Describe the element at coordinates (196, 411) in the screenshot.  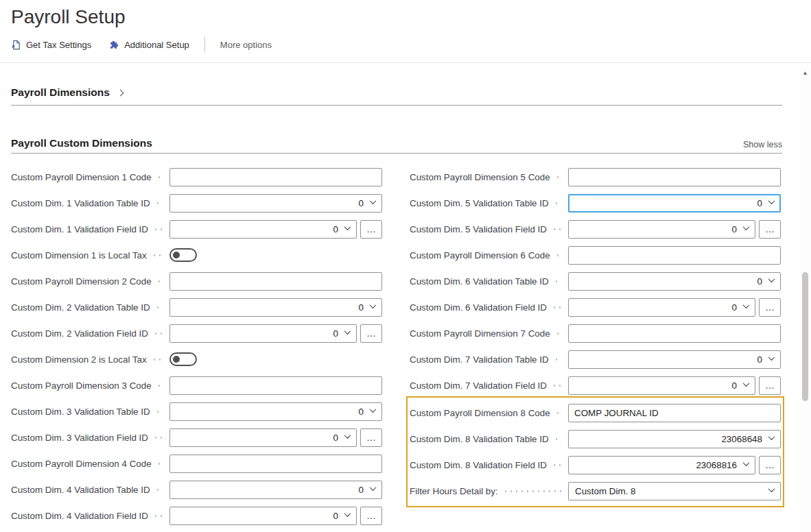
I see `form-row: Custom Dim. 3 Validation Table ID0` at that location.